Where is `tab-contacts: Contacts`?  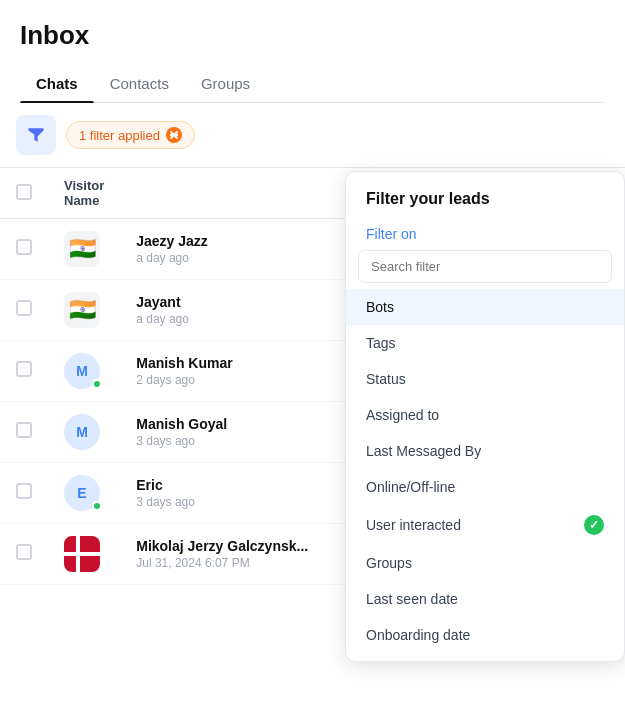
tab-contacts: Contacts is located at coordinates (140, 84).